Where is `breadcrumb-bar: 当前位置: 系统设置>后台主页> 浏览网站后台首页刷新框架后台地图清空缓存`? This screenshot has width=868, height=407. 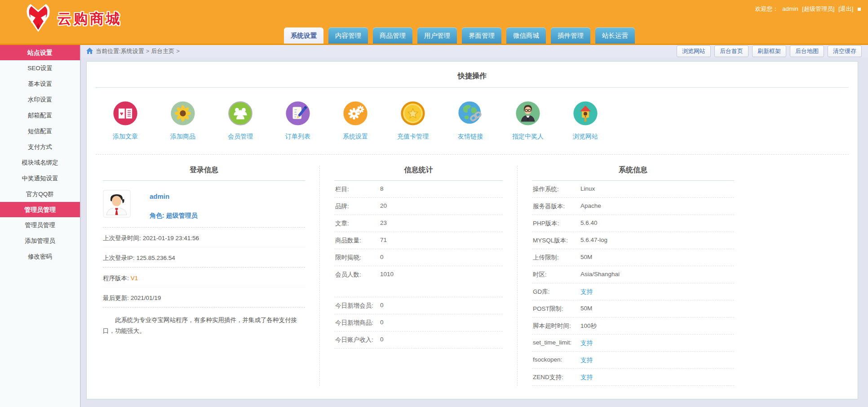
breadcrumb-bar: 当前位置: 系统设置>后台主页> 浏览网站后台首页刷新框架后台地图清空缓存 is located at coordinates (474, 51).